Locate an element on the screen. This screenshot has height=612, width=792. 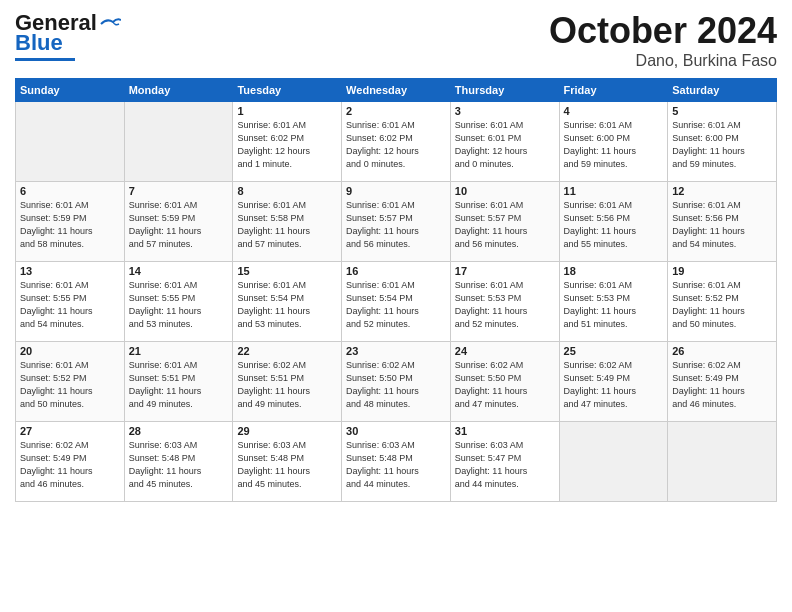
calendar-cell: 12Sunrise: 6:01 AM Sunset: 5:56 PM Dayli… is located at coordinates (722, 222).